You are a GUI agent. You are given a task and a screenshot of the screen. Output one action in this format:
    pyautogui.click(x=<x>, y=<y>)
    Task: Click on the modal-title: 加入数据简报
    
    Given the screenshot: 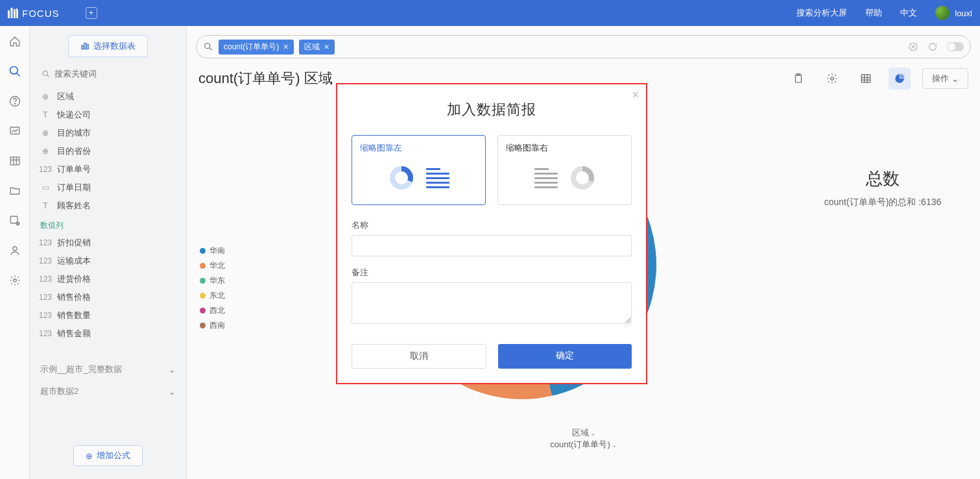 What is the action you would take?
    pyautogui.click(x=492, y=114)
    